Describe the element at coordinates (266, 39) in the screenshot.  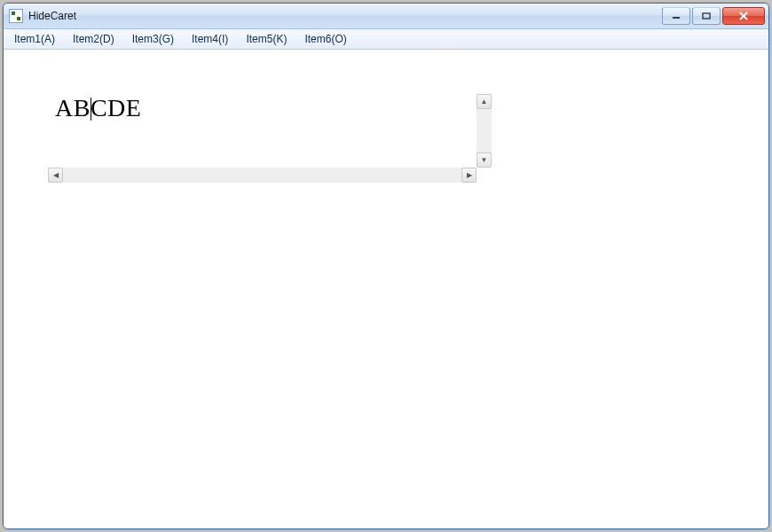
I see `menu-item-5: Item5(K)` at that location.